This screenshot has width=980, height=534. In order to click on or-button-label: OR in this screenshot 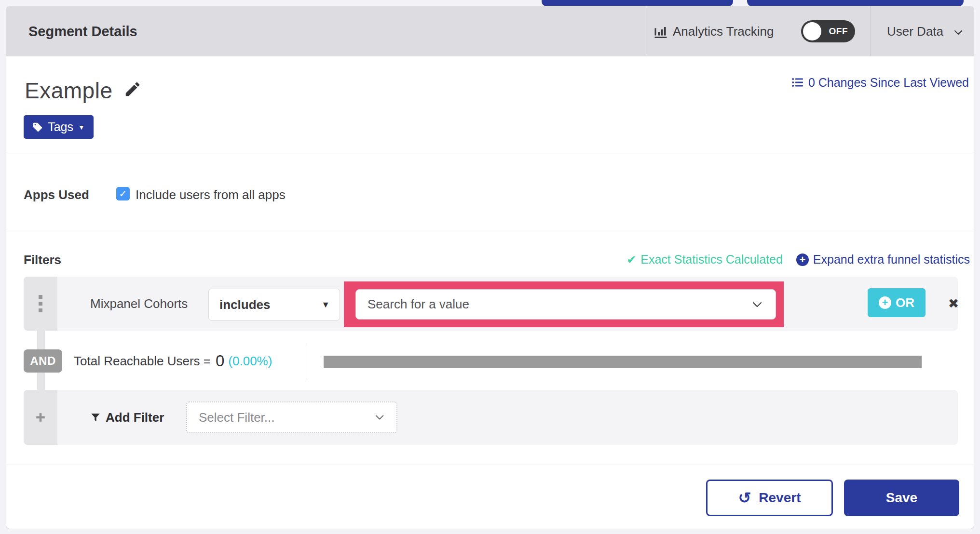, I will do `click(905, 303)`.